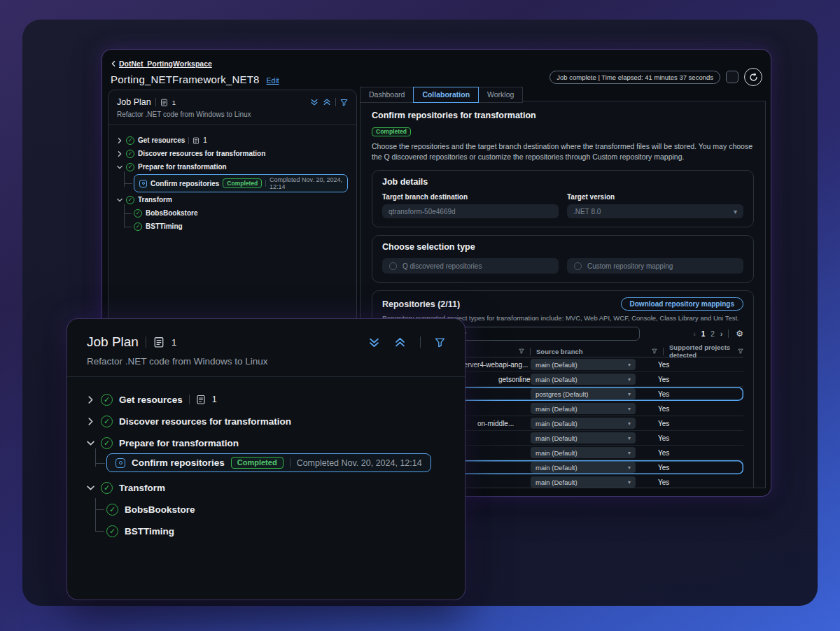 Image resolution: width=840 pixels, height=631 pixels. I want to click on job-plan-count: 1, so click(174, 102).